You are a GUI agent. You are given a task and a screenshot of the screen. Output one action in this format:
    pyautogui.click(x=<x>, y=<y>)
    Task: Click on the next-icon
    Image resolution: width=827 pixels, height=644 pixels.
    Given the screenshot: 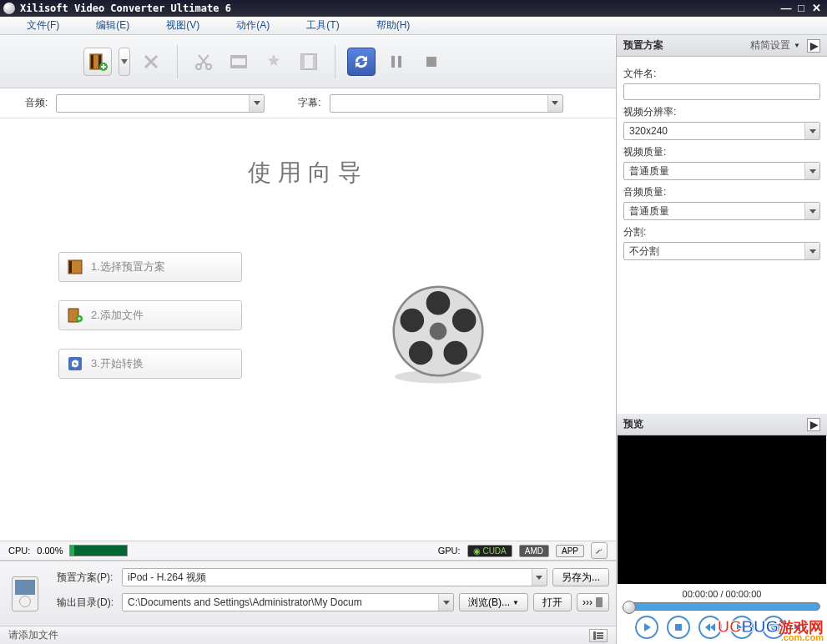 What is the action you would take?
    pyautogui.click(x=742, y=627)
    